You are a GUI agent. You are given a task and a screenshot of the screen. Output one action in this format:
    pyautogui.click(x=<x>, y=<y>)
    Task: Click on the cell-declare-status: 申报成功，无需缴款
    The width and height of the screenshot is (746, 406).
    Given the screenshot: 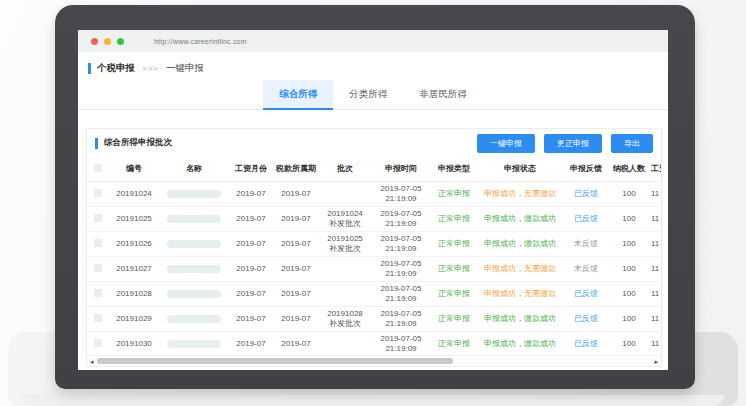 What is the action you would take?
    pyautogui.click(x=520, y=294)
    